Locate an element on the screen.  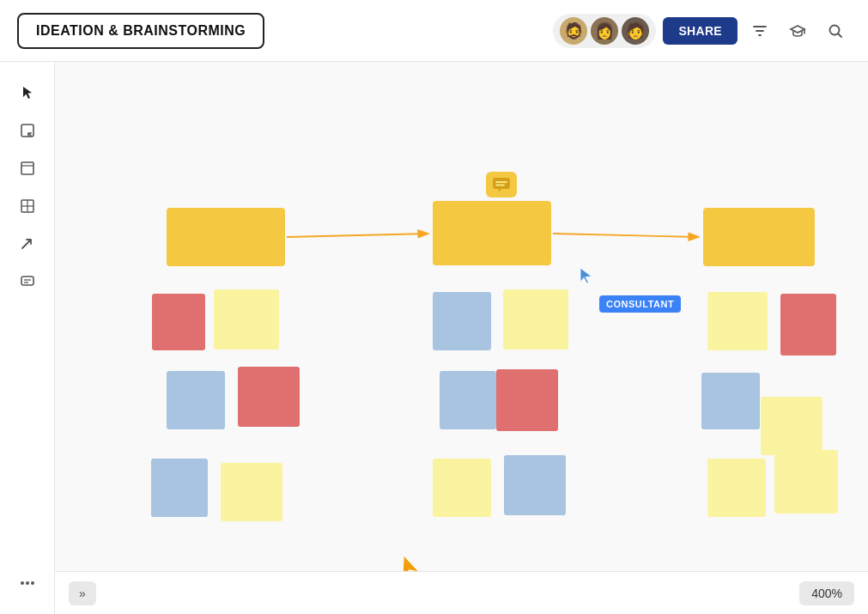
select-tool is located at coordinates (27, 93).